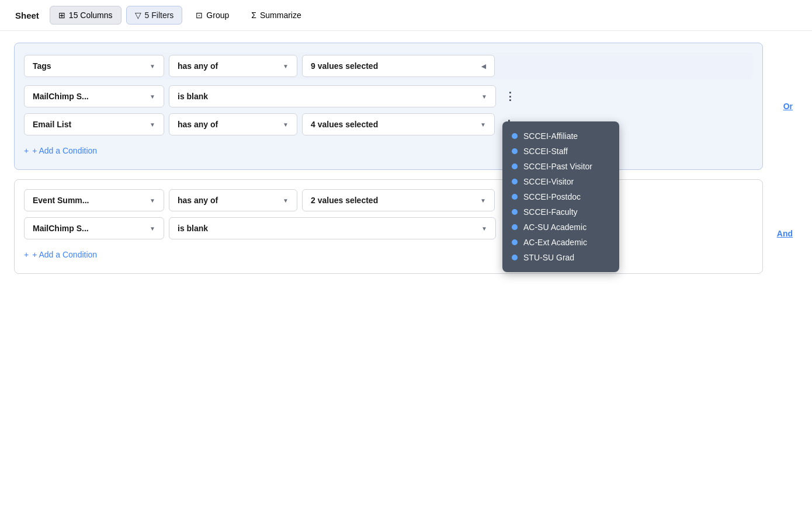  Describe the element at coordinates (549, 182) in the screenshot. I see `dropdown-label-3: SCCEI-Visitor` at that location.